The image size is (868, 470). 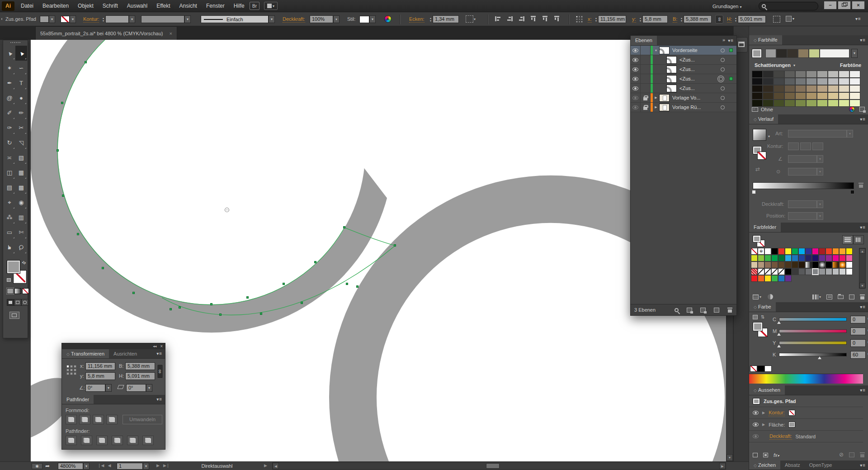 I want to click on width-field: 5,388 mm, so click(x=695, y=19).